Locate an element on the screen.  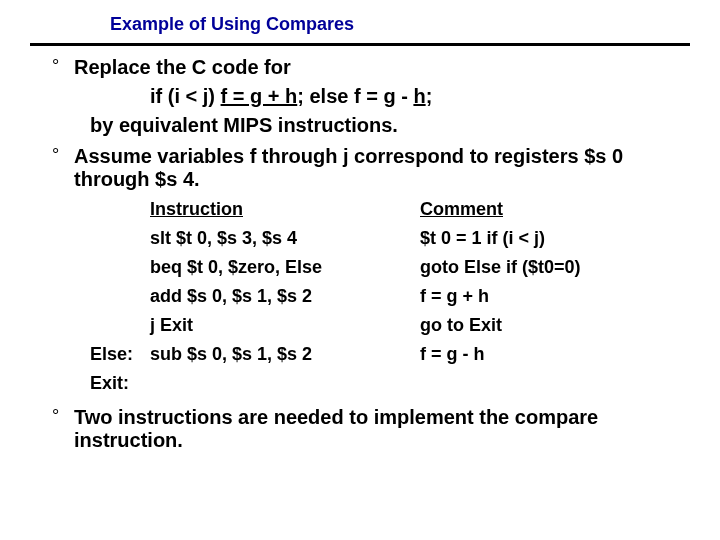
row-instruction: add $s 0, $s 1, $s 2 is located at coordinates (285, 296).